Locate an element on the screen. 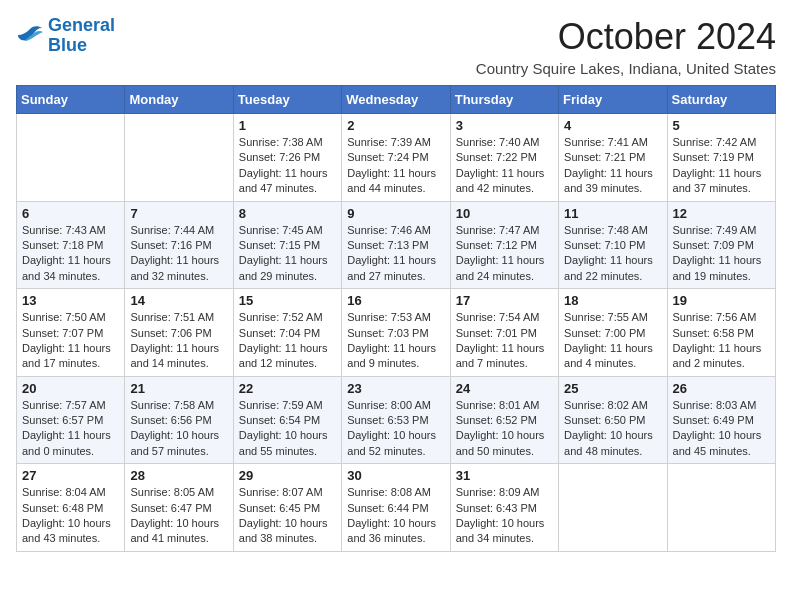  day-number: 24 is located at coordinates (504, 388).